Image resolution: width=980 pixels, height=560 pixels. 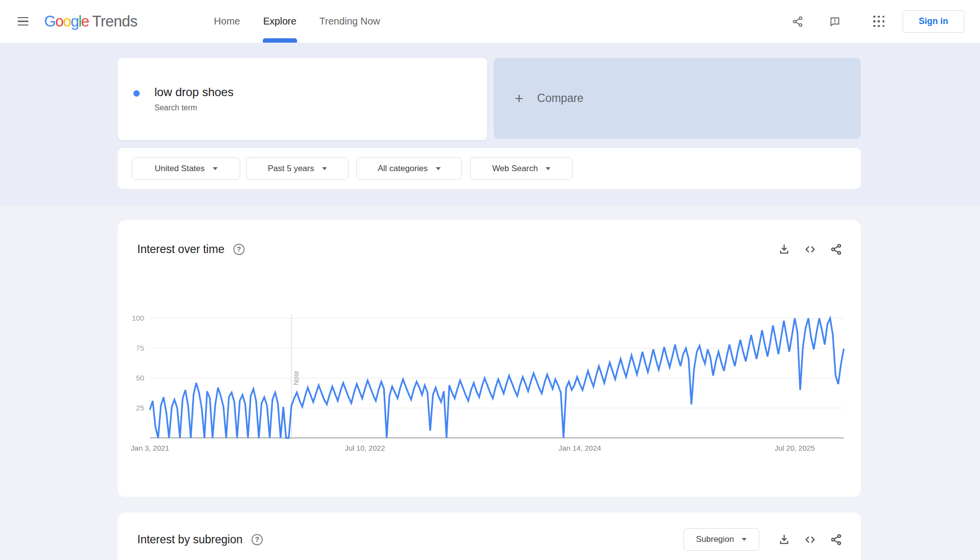 I want to click on interest-by-subregion-title: Interest by subregion, so click(x=190, y=539).